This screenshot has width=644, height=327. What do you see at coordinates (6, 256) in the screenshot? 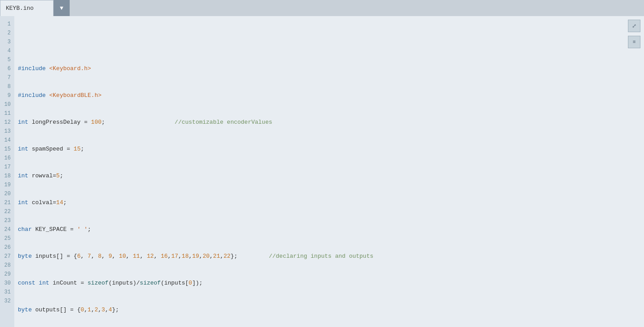
I see `ln-27: 27` at bounding box center [6, 256].